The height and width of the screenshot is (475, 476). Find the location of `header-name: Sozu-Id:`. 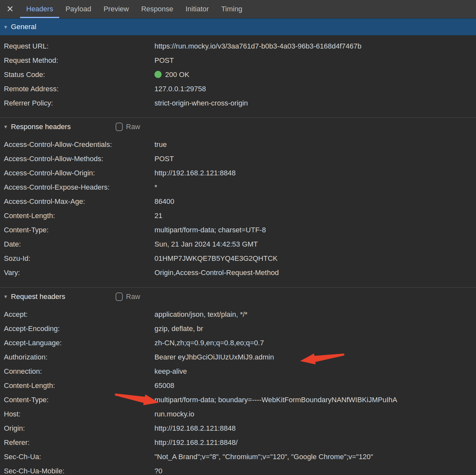

header-name: Sozu-Id: is located at coordinates (79, 259).